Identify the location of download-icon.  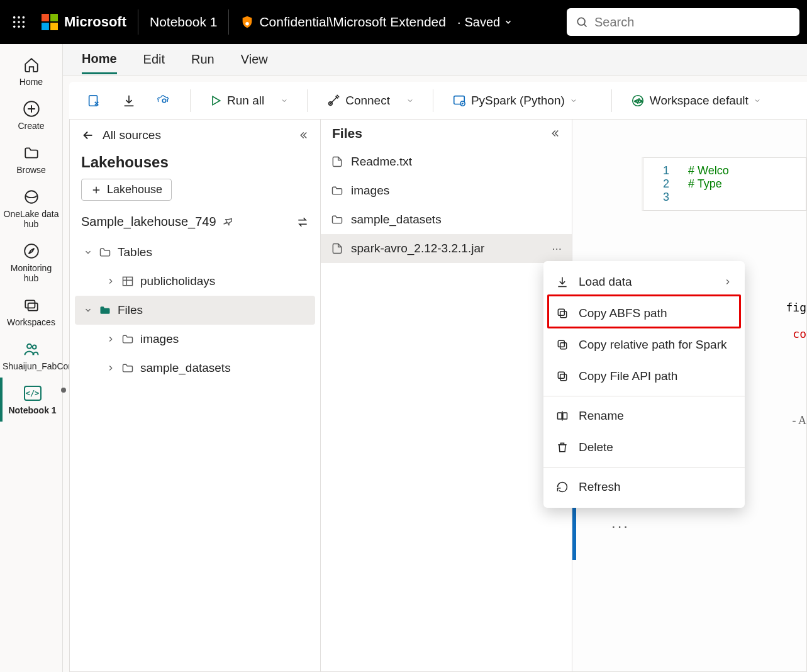
(129, 101).